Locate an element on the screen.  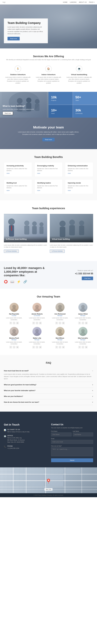
what-desc: Lorem ipsum dolor sit amet, consectetur … is located at coordinates (18, 109).